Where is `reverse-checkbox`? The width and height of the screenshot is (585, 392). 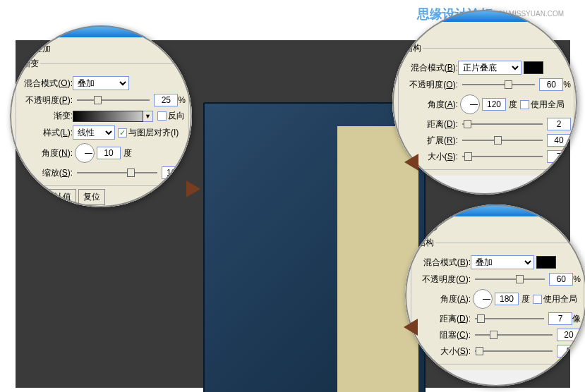 reverse-checkbox is located at coordinates (162, 116).